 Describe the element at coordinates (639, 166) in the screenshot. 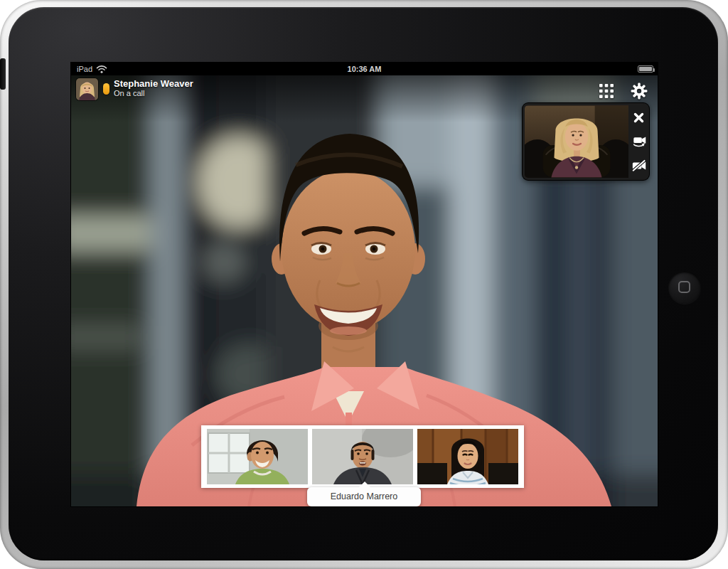

I see `camera-off-icon` at that location.